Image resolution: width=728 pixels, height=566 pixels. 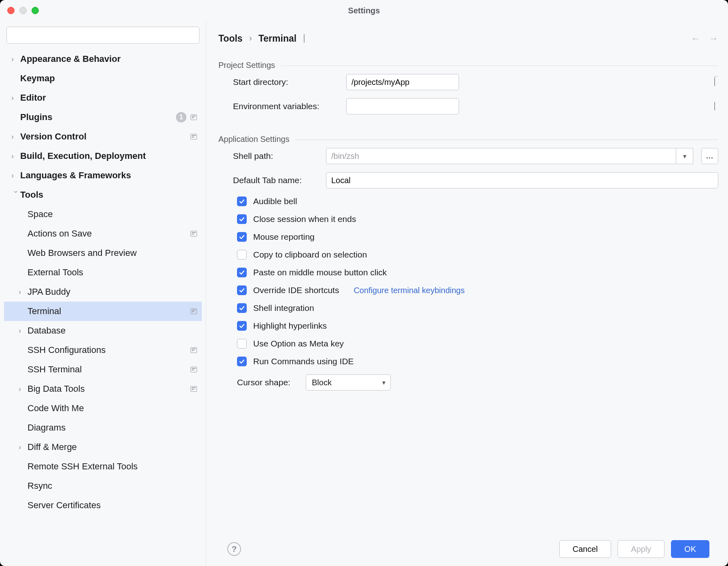 I want to click on sidebar-item-code-with-me: Code With Me, so click(x=103, y=408).